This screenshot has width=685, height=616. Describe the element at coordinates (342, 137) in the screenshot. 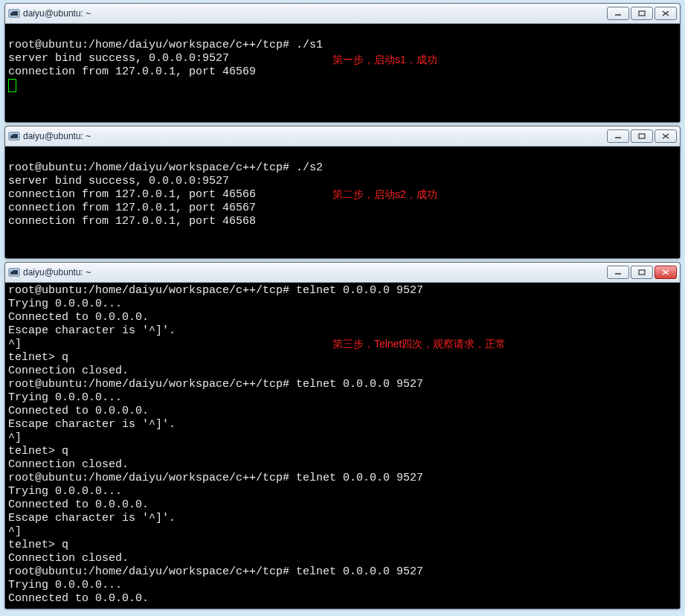

I see `titlebar-2: daiyu@ubuntu: ~` at that location.